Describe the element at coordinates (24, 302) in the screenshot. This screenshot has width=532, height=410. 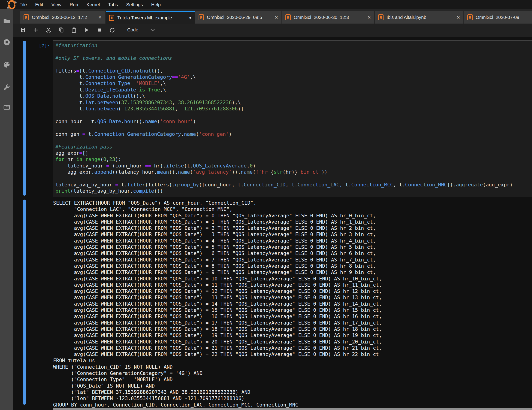
I see `output-collapser` at that location.